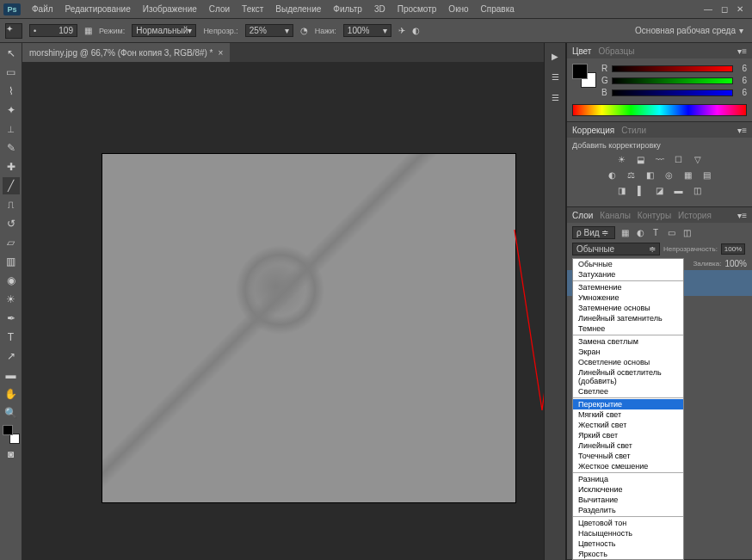 This screenshot has height=560, width=752. Describe the element at coordinates (555, 97) in the screenshot. I see `properties-panel-icon: ☰` at that location.